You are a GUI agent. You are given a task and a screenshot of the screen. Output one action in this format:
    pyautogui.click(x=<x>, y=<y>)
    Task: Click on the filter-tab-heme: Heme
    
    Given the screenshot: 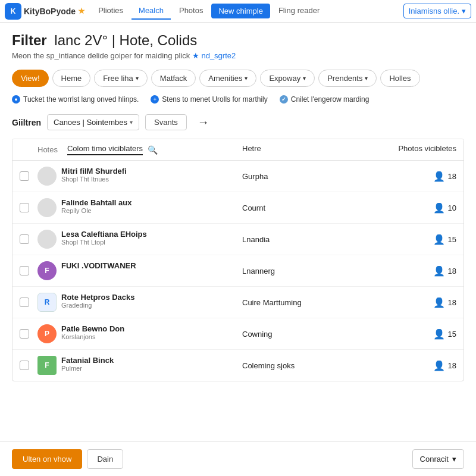 What is the action you would take?
    pyautogui.click(x=71, y=79)
    